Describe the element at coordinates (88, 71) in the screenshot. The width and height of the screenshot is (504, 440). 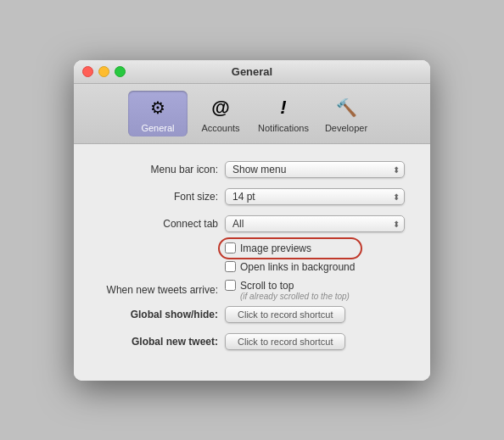
I see `close-button` at that location.